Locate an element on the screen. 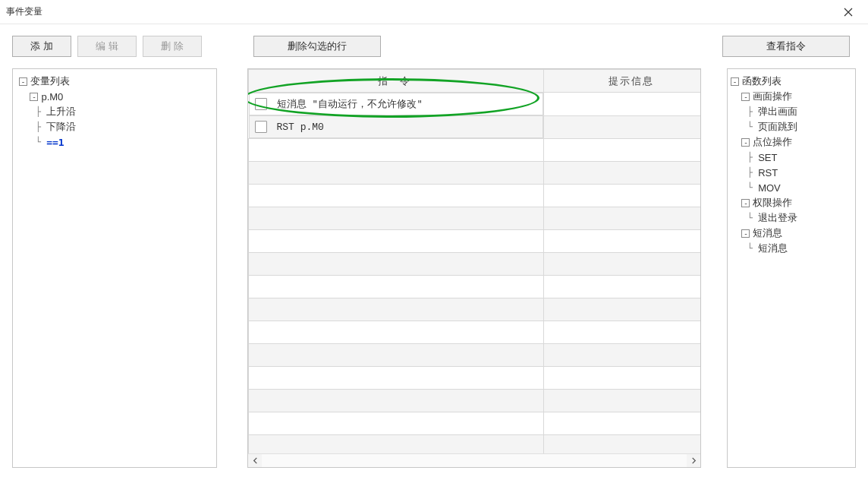 The image size is (868, 480). functree-group-label: 点位操作 is located at coordinates (772, 142).